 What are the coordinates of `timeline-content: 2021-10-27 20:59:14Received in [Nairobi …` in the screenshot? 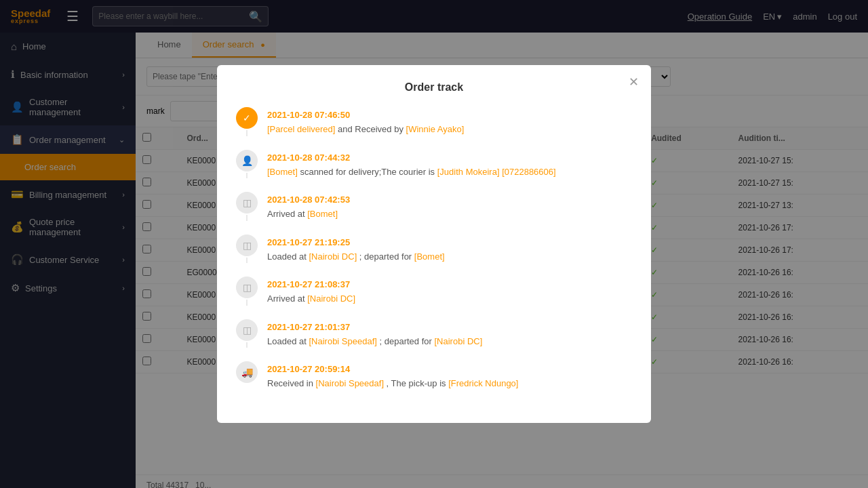 It's located at (450, 375).